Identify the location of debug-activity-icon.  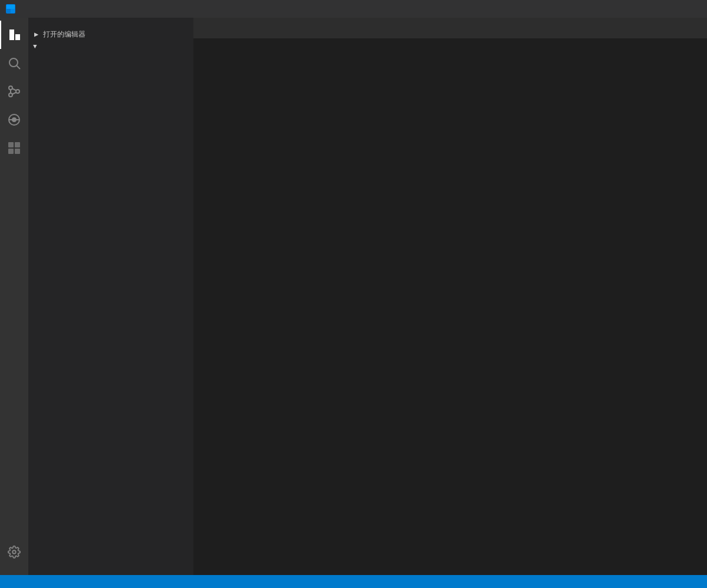
(14, 120).